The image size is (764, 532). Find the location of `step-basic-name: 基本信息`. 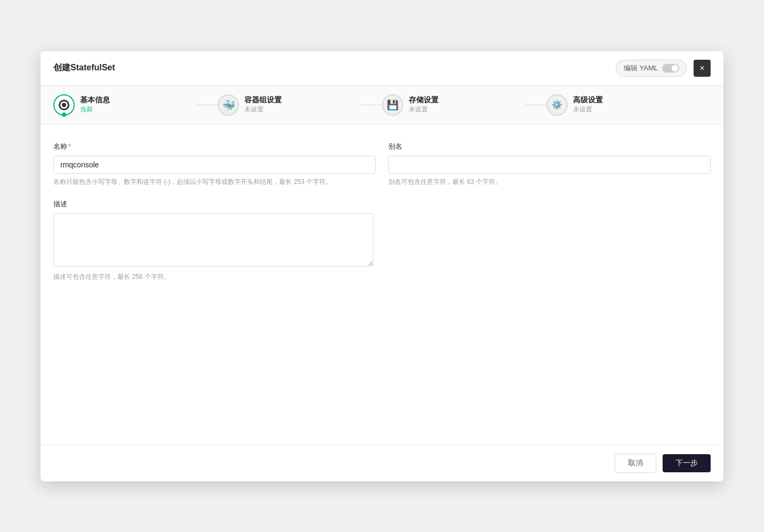

step-basic-name: 基本信息 is located at coordinates (95, 100).